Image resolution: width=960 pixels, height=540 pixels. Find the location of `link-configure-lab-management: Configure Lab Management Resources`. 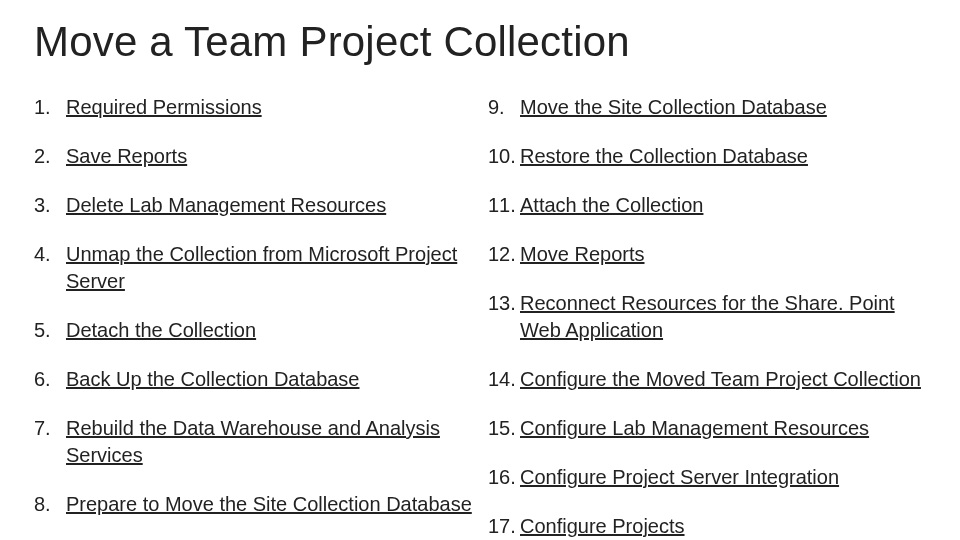

link-configure-lab-management: Configure Lab Management Resources is located at coordinates (694, 428).